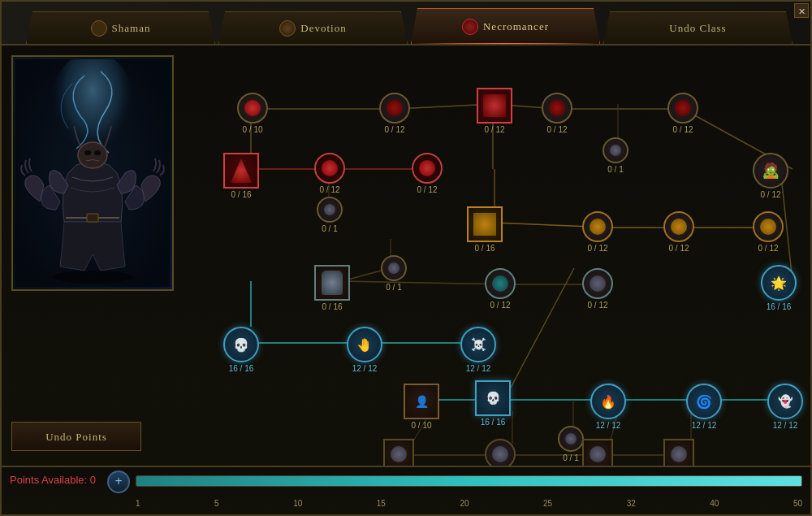 This screenshot has width=812, height=516. What do you see at coordinates (241, 349) in the screenshot?
I see `skill-node-21: 💀 16 / 16` at bounding box center [241, 349].